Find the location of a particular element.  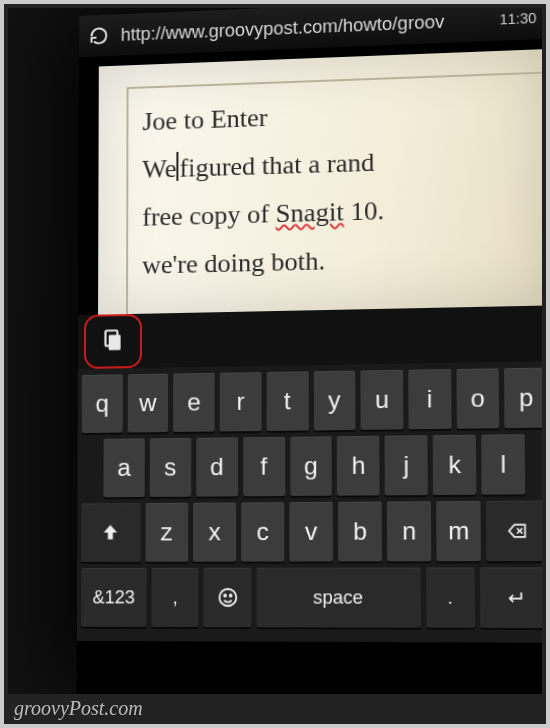

backspace-key is located at coordinates (514, 530).